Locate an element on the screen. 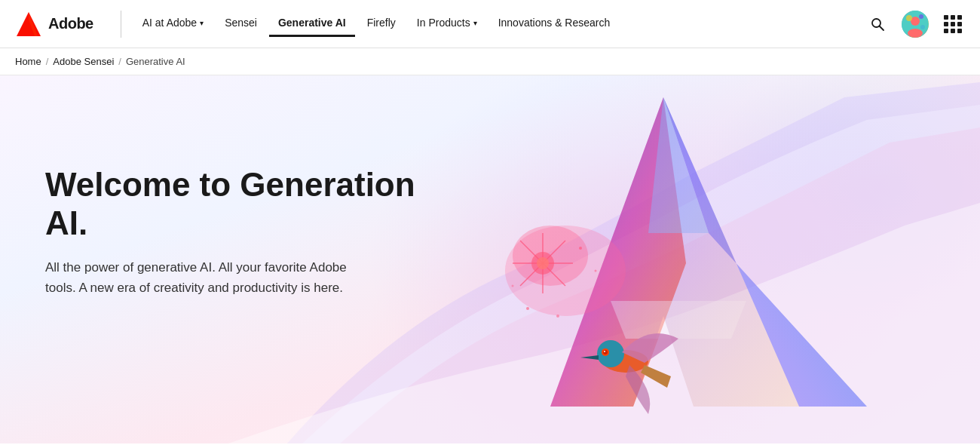  breadcrumb-adobe-sensei: Adobe Sensei is located at coordinates (83, 62).